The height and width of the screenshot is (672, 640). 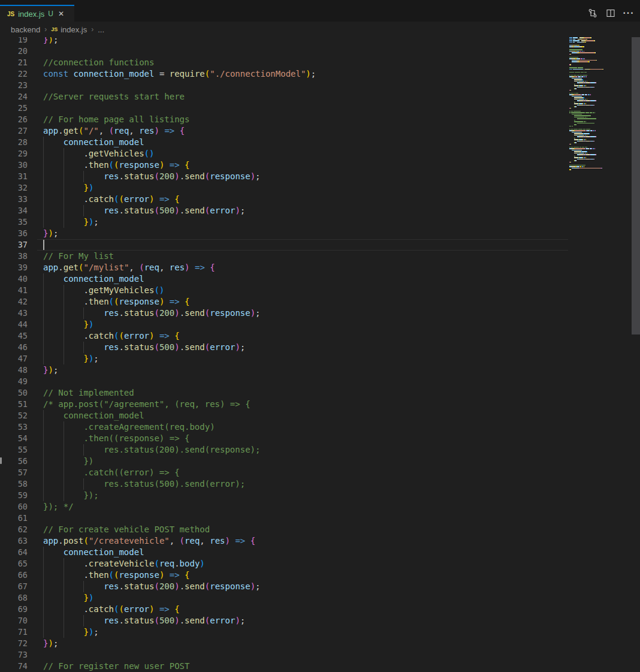 What do you see at coordinates (284, 52) in the screenshot?
I see `code-line: 20` at bounding box center [284, 52].